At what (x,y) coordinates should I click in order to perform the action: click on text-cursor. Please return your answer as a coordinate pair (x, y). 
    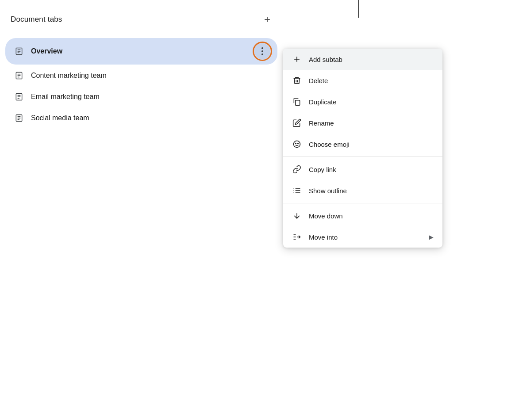
    Looking at the image, I should click on (359, 9).